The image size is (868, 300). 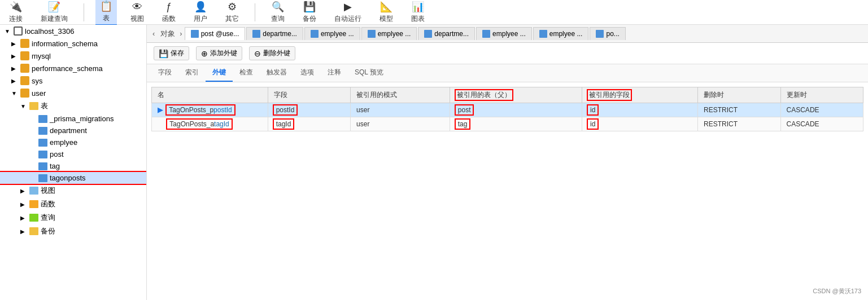 I want to click on row1-arrow: ▶, so click(x=160, y=110).